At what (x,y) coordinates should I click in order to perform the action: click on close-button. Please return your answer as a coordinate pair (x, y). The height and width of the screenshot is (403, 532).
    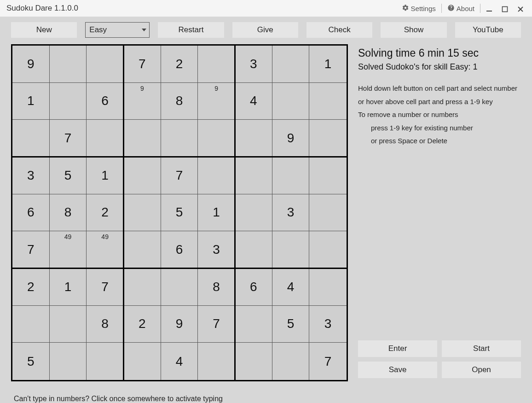
    Looking at the image, I should click on (520, 8).